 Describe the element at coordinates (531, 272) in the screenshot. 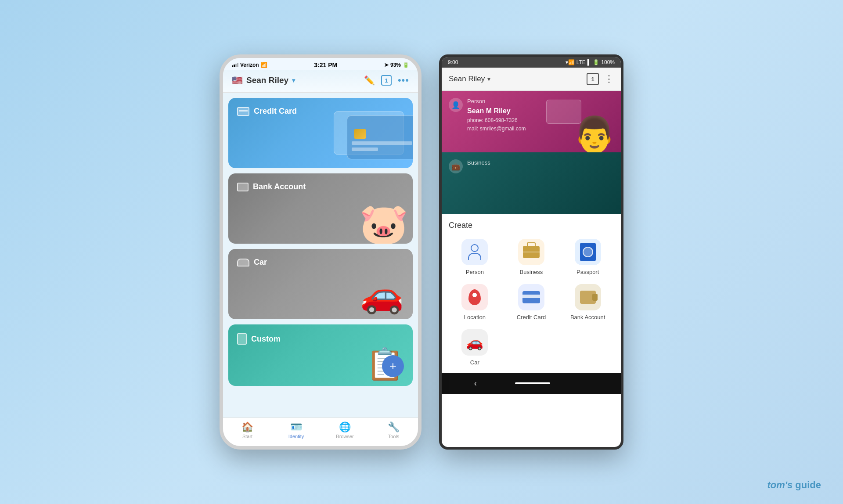

I see `business-label: Business` at that location.